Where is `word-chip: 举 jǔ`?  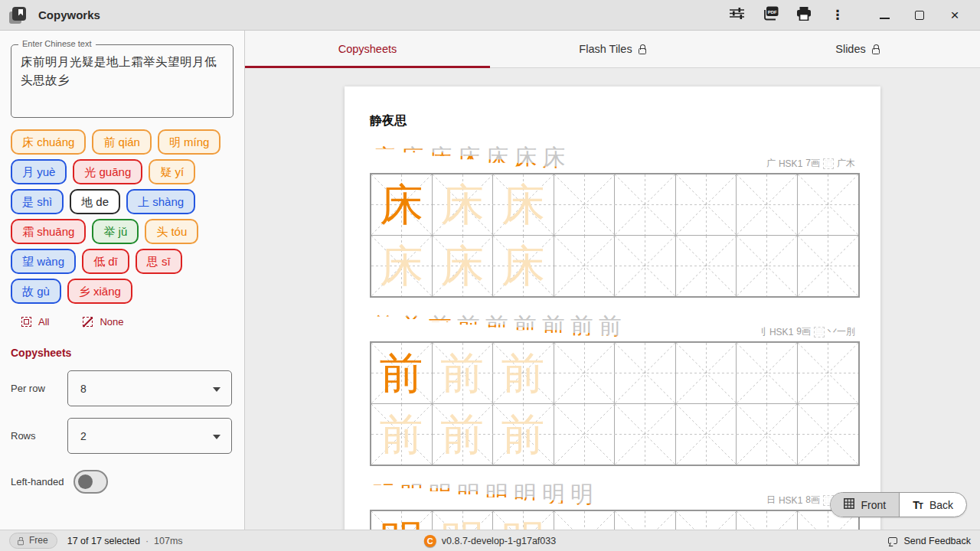
word-chip: 举 jǔ is located at coordinates (115, 231).